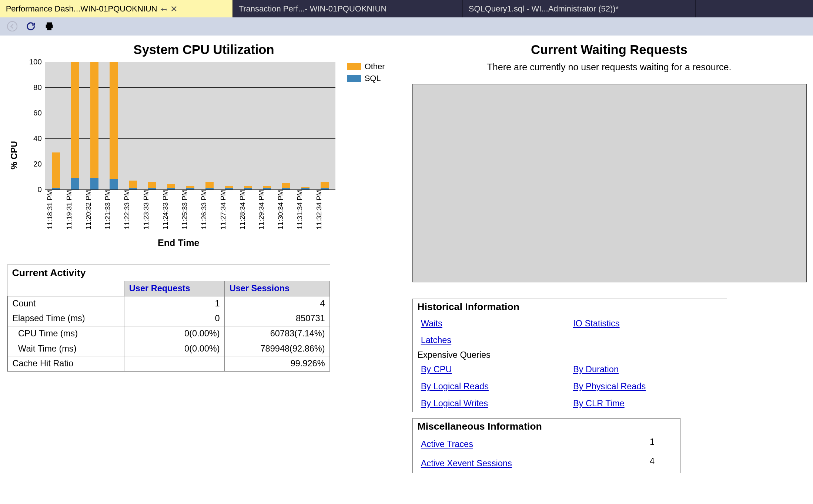 Image resolution: width=813 pixels, height=504 pixels. Describe the element at coordinates (171, 211) in the screenshot. I see `x-tick: 11:24:33 PM` at that location.